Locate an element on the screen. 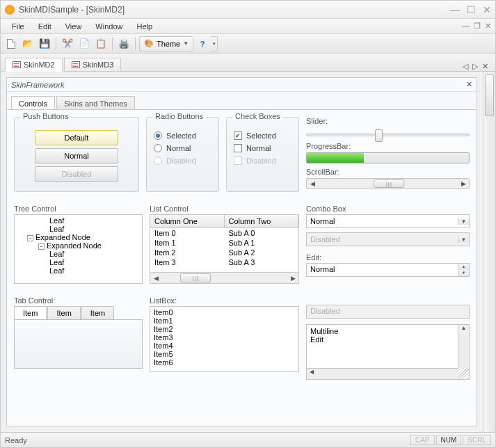  mdi-minimize-button: — is located at coordinates (466, 26).